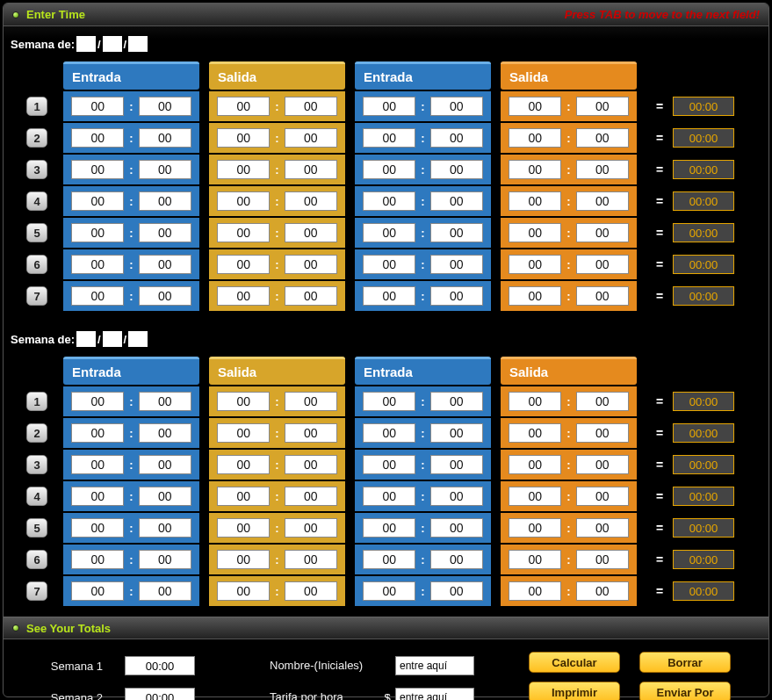  What do you see at coordinates (574, 662) in the screenshot?
I see `calculate-button: Calcular` at bounding box center [574, 662].